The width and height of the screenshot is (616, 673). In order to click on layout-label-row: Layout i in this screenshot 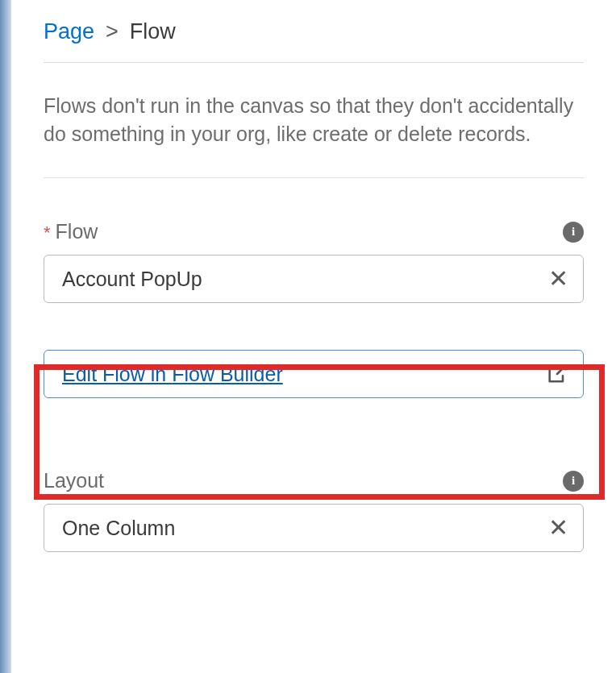, I will do `click(314, 480)`.